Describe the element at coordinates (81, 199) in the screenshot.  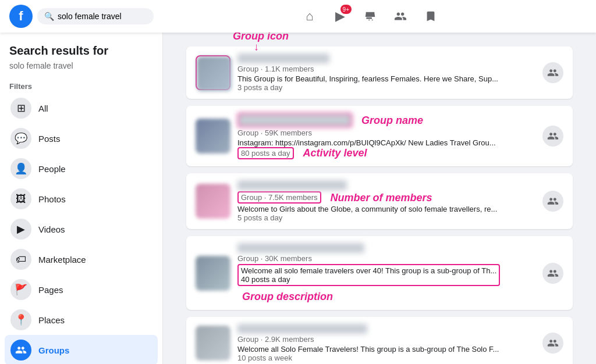
I see `sidebar-item-photos: 🖼 Photos` at that location.